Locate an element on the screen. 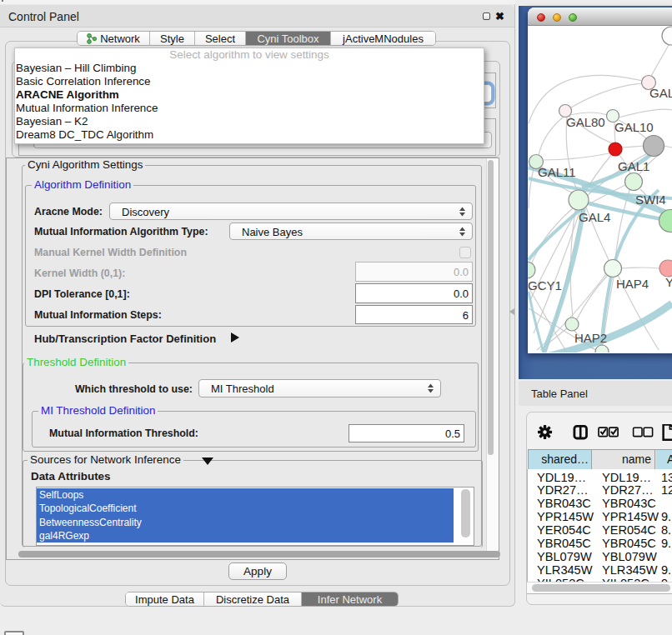 This screenshot has width=672, height=635. svg-text: GAL80 is located at coordinates (585, 122).